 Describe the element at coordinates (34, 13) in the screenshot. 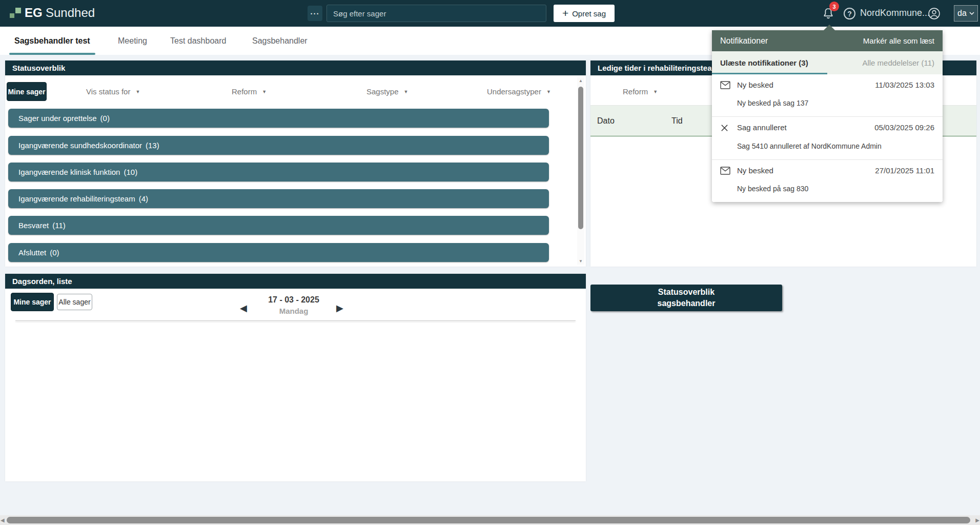

I see `brand-mark: EG` at that location.